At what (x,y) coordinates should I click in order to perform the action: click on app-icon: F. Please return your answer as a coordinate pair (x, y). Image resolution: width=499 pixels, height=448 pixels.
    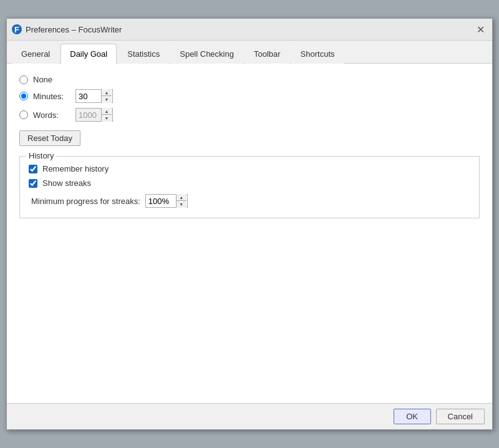
    Looking at the image, I should click on (17, 29).